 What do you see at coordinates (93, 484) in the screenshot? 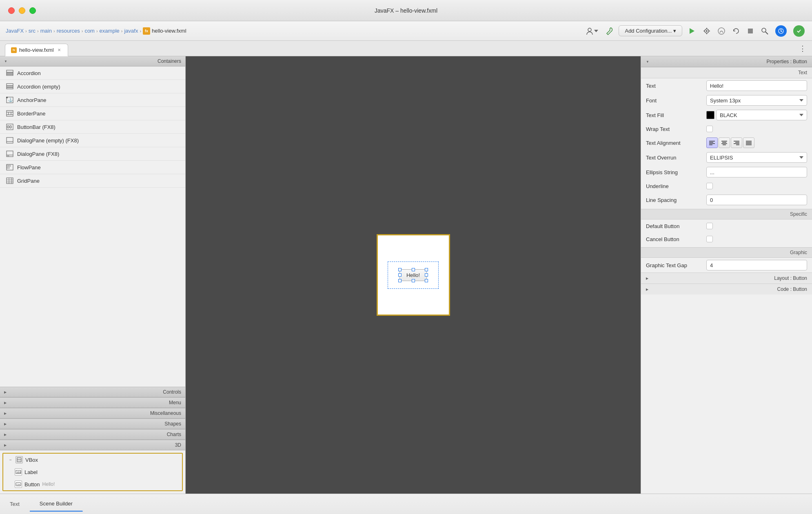
I see `hierarchy-button: OK Button Hello!` at bounding box center [93, 484].